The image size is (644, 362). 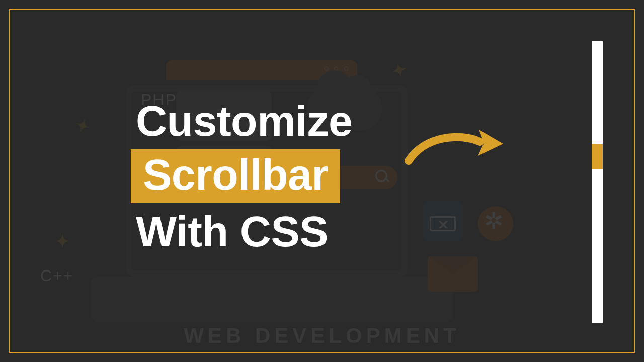 I want to click on bg-browser-bar, so click(x=262, y=70).